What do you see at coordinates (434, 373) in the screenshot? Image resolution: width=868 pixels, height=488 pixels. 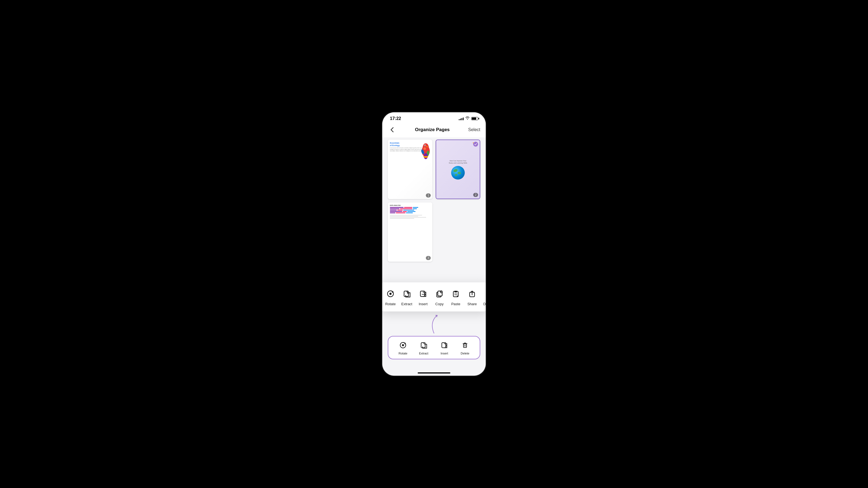 I see `home-indicator` at bounding box center [434, 373].